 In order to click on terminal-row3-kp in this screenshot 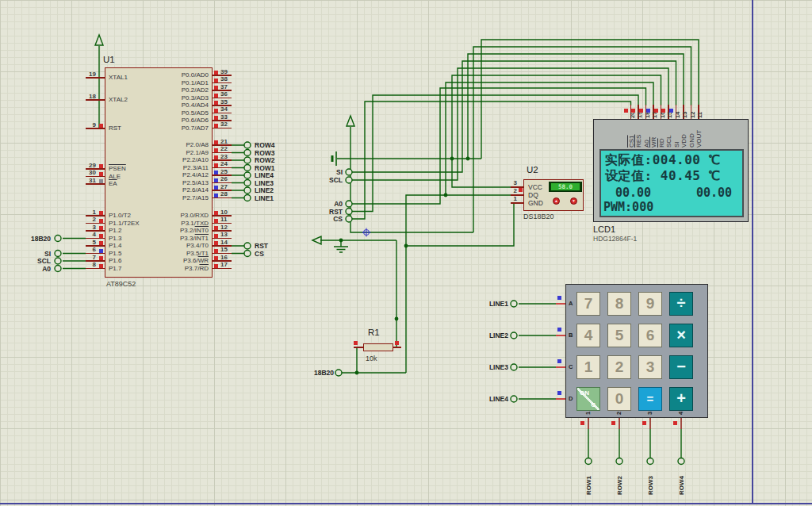, I will do `click(650, 462)`.